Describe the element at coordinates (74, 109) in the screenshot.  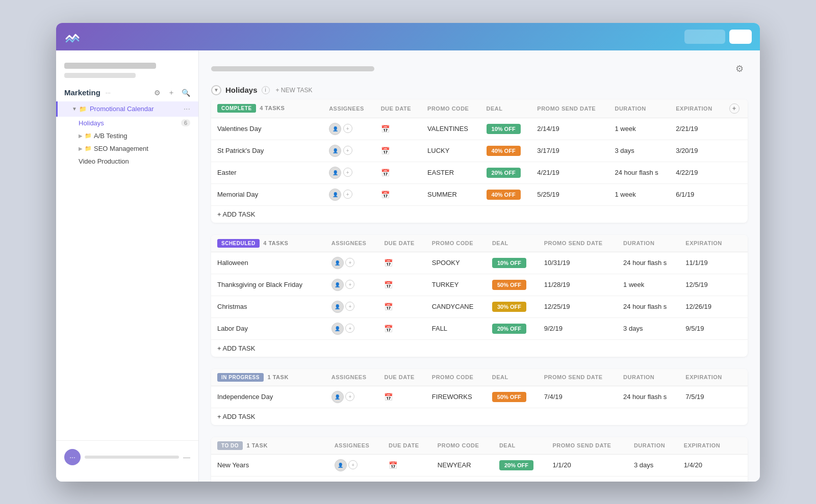
I see `chevron-down-icon: ▼` at that location.